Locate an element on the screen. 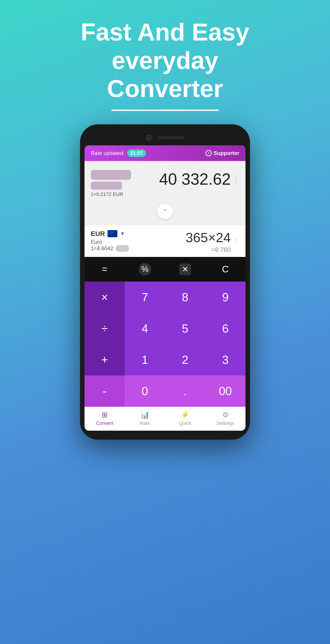 The height and width of the screenshot is (644, 330). eur-selector: EUR 🇪🇺 ▼ is located at coordinates (110, 234).